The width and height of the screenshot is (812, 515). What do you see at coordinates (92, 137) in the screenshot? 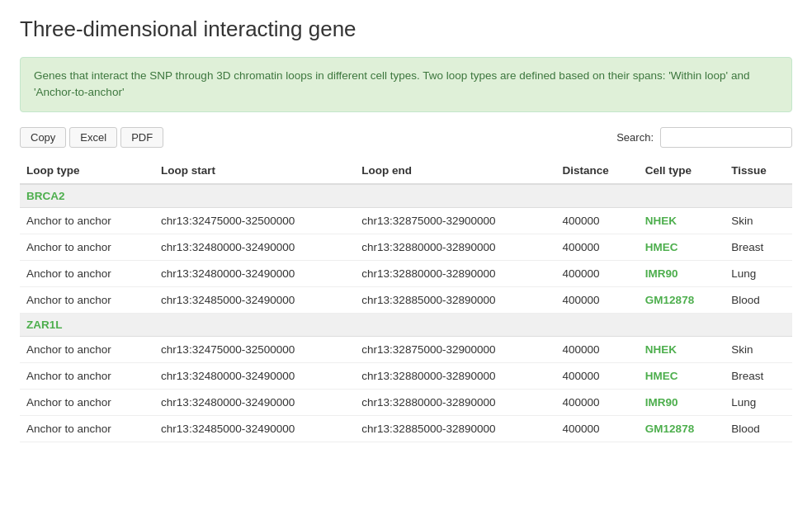
I see `toolbar-buttons: Copy Excel PDF` at bounding box center [92, 137].